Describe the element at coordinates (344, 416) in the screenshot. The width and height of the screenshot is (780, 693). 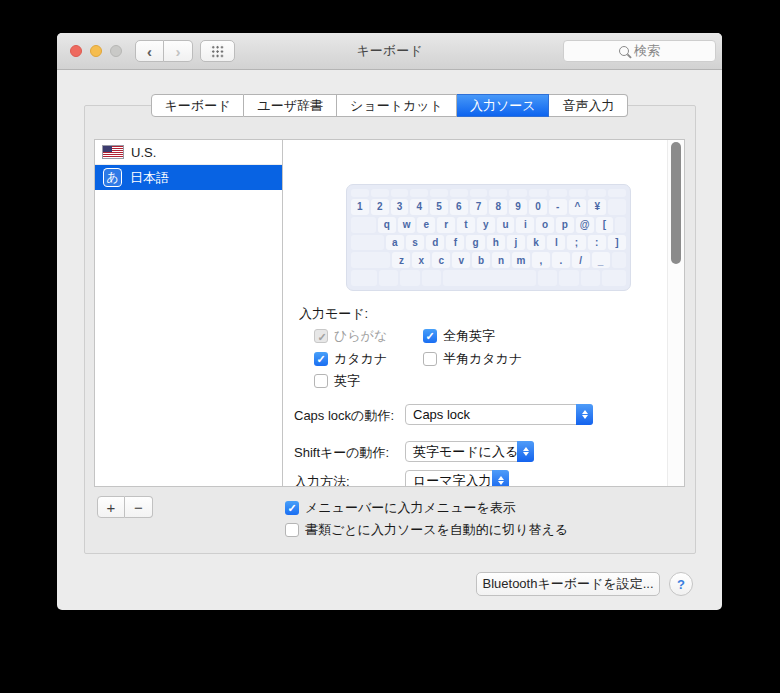
I see `caps-lock-label: Caps lockの動作:` at that location.